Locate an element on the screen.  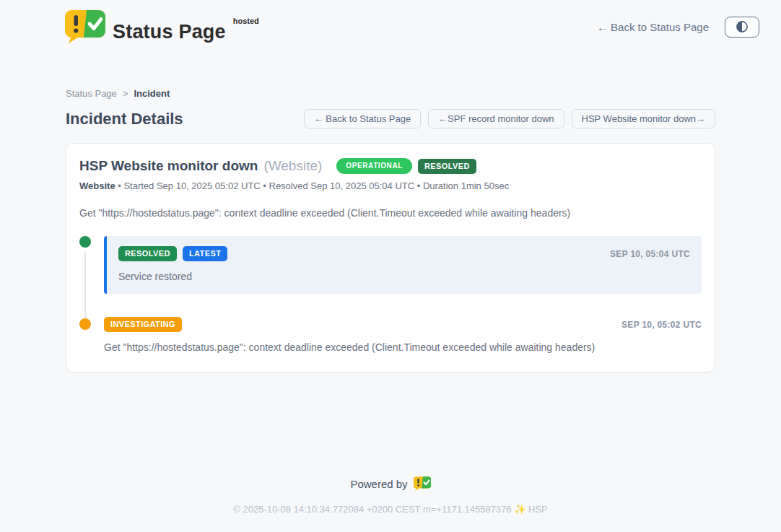
incident-state-badge: RESOLVED is located at coordinates (448, 166).